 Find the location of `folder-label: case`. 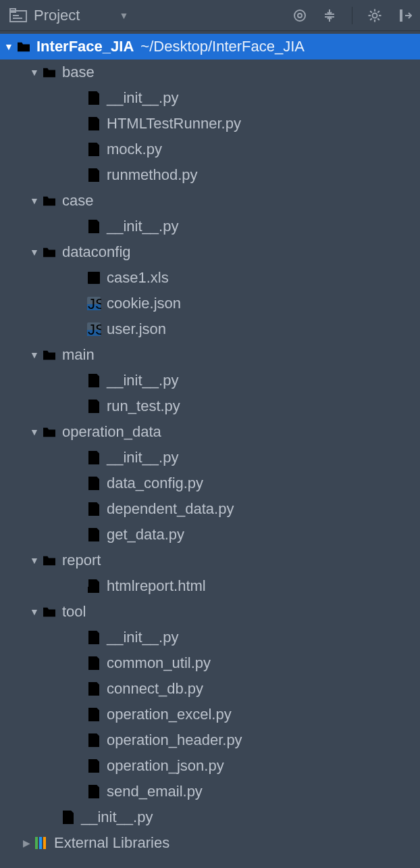

folder-label: case is located at coordinates (78, 201).